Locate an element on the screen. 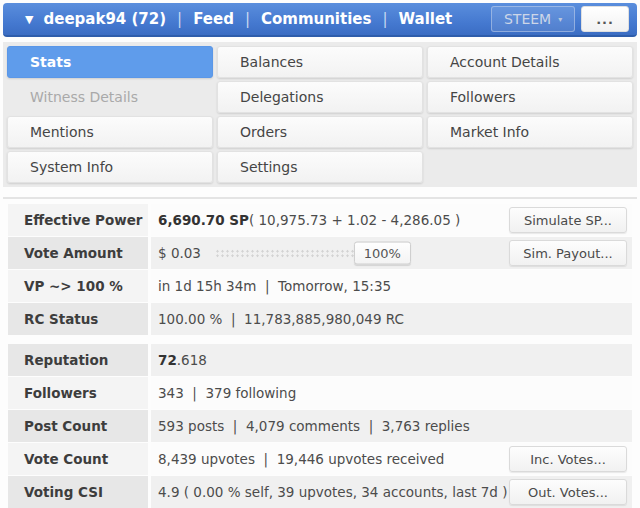  tab-system-info: System Info is located at coordinates (110, 167).